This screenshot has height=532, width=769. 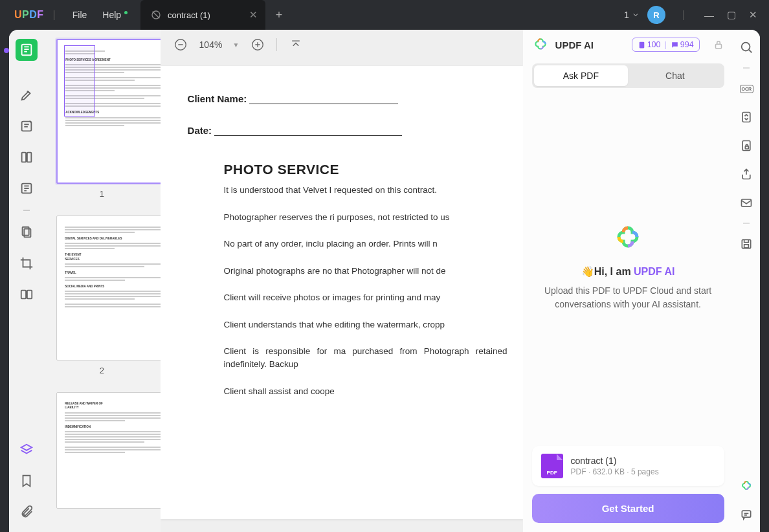 What do you see at coordinates (111, 15) in the screenshot?
I see `menu-help-label: Help` at bounding box center [111, 15].